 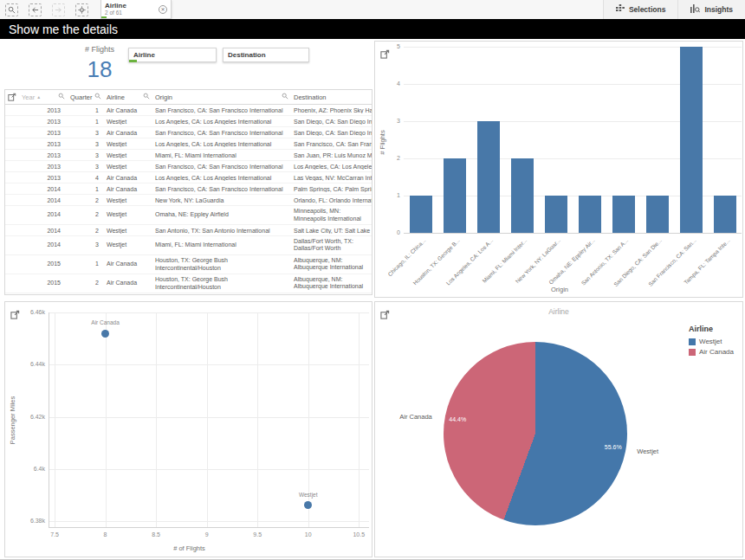 What do you see at coordinates (81, 10) in the screenshot?
I see `gear-icon` at bounding box center [81, 10].